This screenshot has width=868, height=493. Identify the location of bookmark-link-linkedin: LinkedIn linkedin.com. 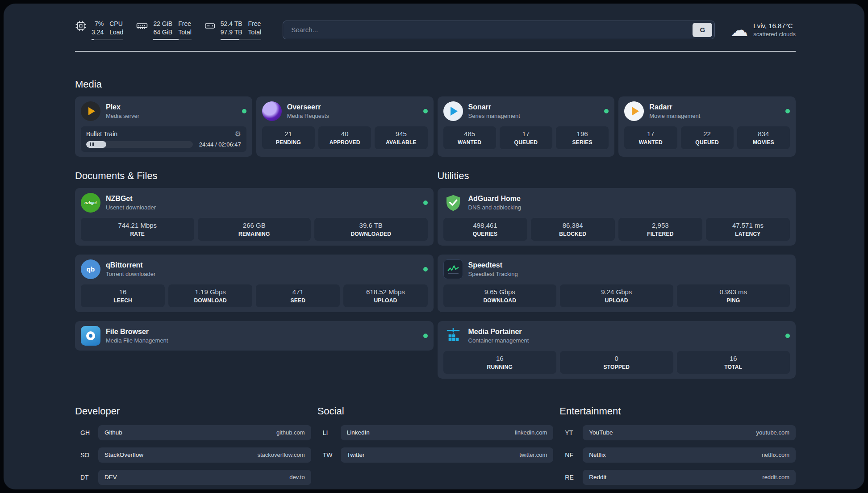
(447, 433).